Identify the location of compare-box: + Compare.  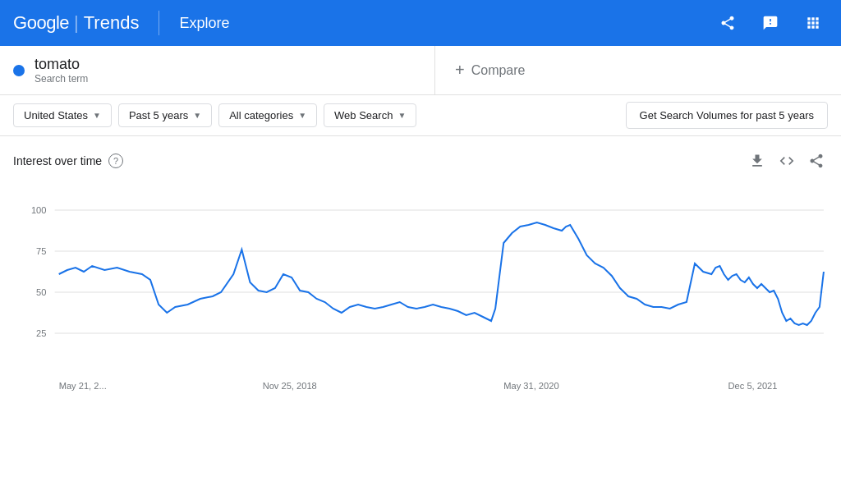
(638, 71).